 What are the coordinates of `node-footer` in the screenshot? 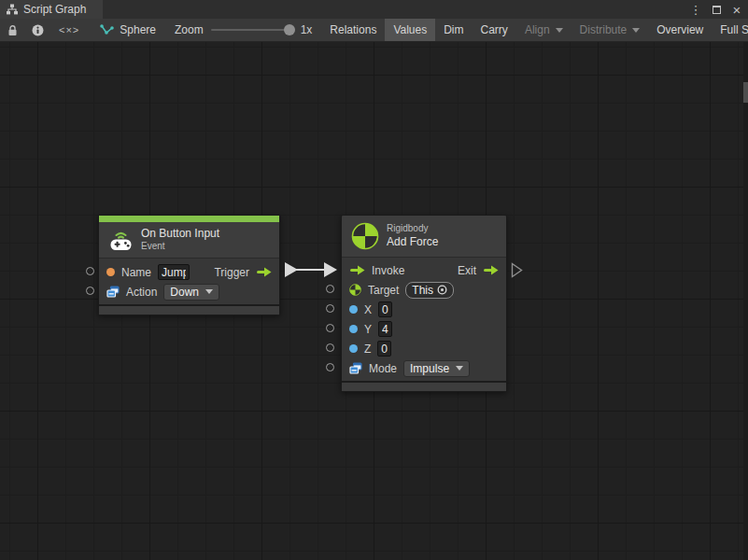 It's located at (189, 310).